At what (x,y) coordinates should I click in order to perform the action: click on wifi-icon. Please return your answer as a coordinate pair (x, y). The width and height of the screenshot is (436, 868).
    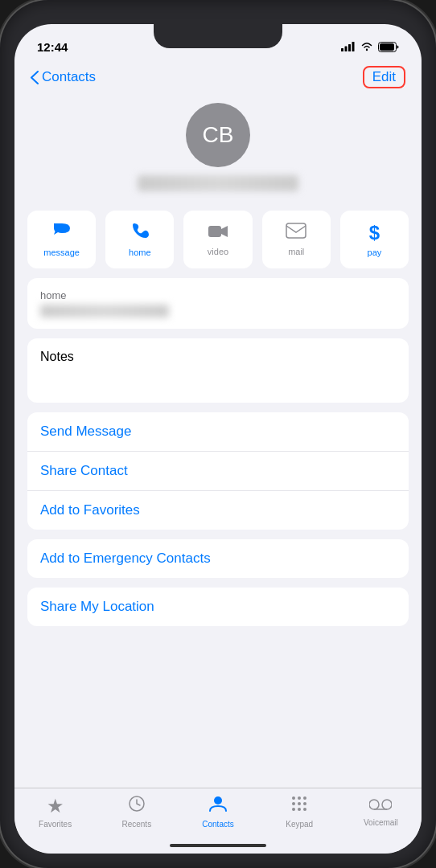
    Looking at the image, I should click on (367, 47).